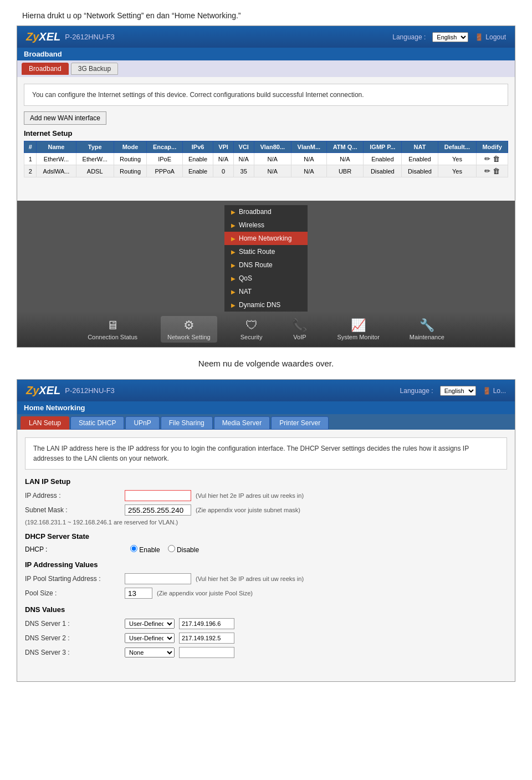 This screenshot has height=780, width=532. Describe the element at coordinates (150, 638) in the screenshot. I see `dns2-type-select: User-Defined None` at that location.